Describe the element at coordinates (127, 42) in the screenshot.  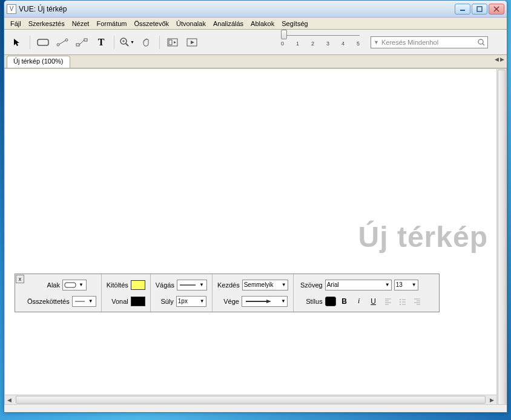
I see `zoom-tool: ▼` at that location.